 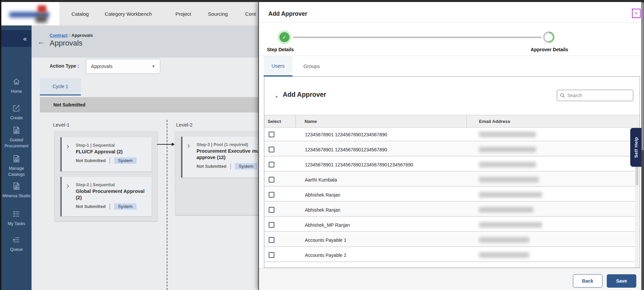 I want to click on minerva-studio-icon, so click(x=16, y=186).